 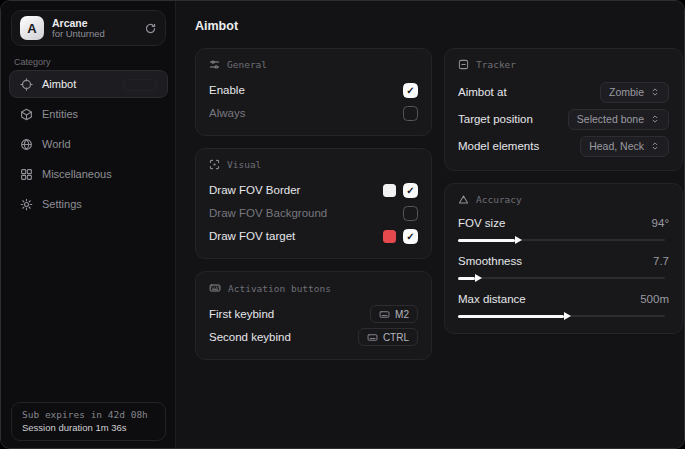 I want to click on setting-row-enable: Enable, so click(x=314, y=90).